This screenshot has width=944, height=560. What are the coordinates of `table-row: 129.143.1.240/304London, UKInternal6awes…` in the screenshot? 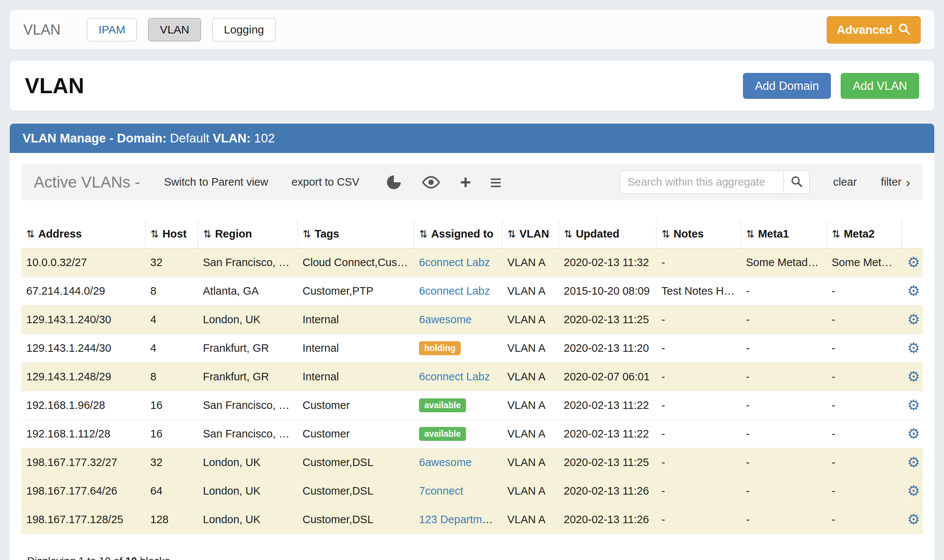 It's located at (472, 319).